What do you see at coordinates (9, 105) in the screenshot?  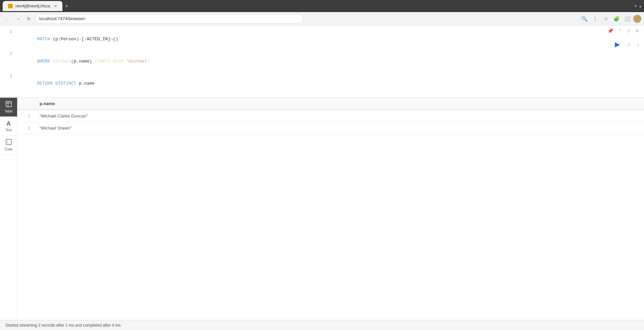 I see `table-icon` at bounding box center [9, 105].